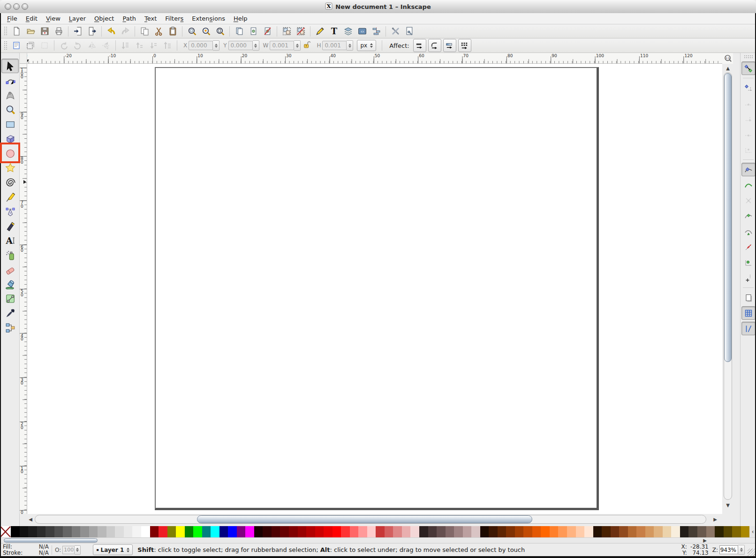  Describe the element at coordinates (78, 550) in the screenshot. I see `opacity-spinner` at that location.